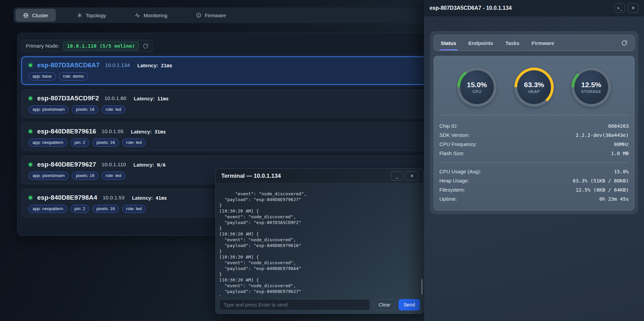 This screenshot has height=321, width=644. What do you see at coordinates (199, 16) in the screenshot?
I see `shield-alert-icon` at bounding box center [199, 16].